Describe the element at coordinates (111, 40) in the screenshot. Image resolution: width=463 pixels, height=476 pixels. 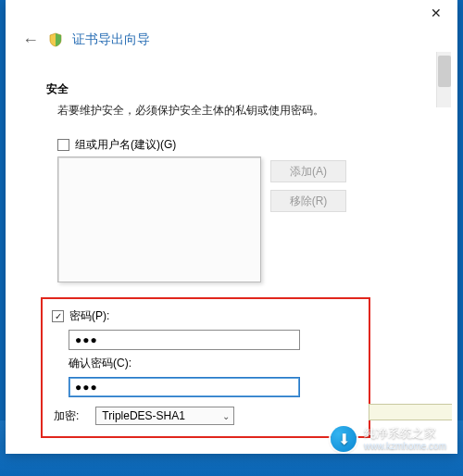
I see `wizard-title: 证书导出向导` at that location.